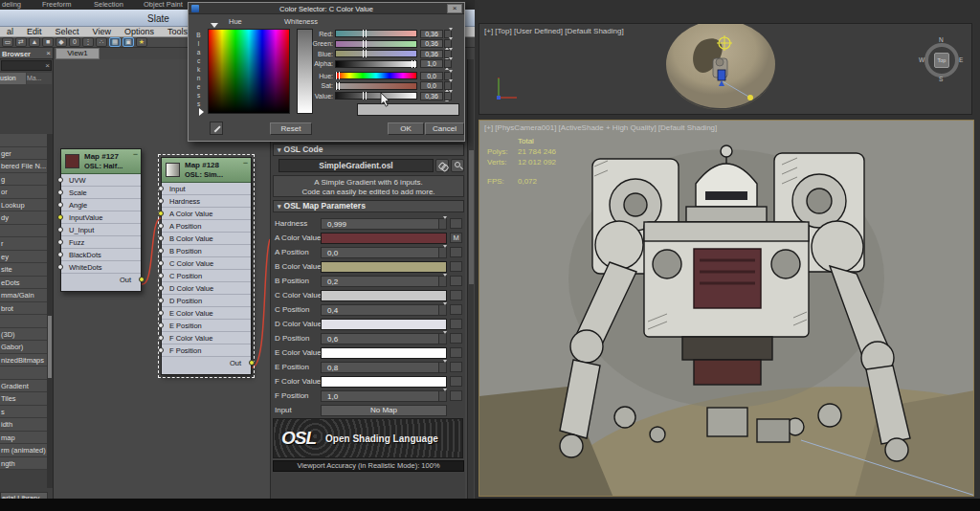 The image size is (980, 511). What do you see at coordinates (24, 257) in the screenshot?
I see `browser-map-item: ey` at bounding box center [24, 257].